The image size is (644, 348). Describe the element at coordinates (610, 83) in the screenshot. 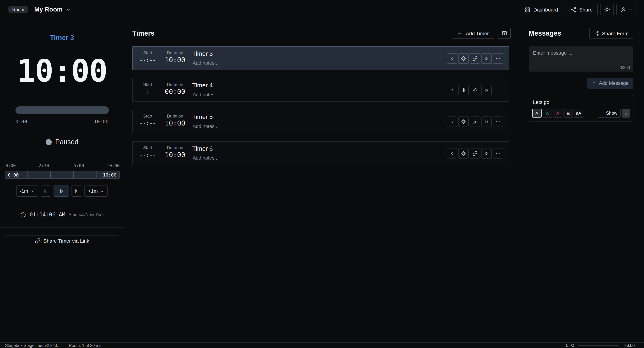

I see `add-message-button: ↑ Add Message` at that location.